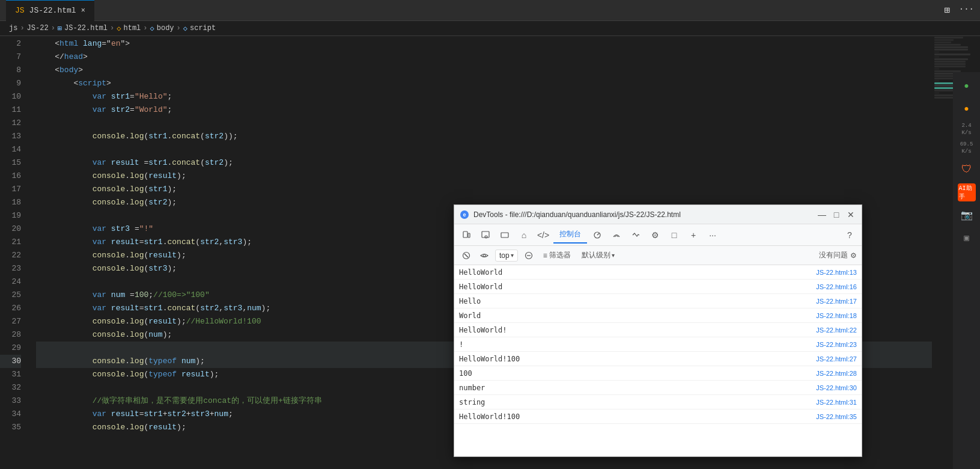 This screenshot has height=469, width=980. Describe the element at coordinates (967, 109) in the screenshot. I see `status-icon-2: ●` at that location.